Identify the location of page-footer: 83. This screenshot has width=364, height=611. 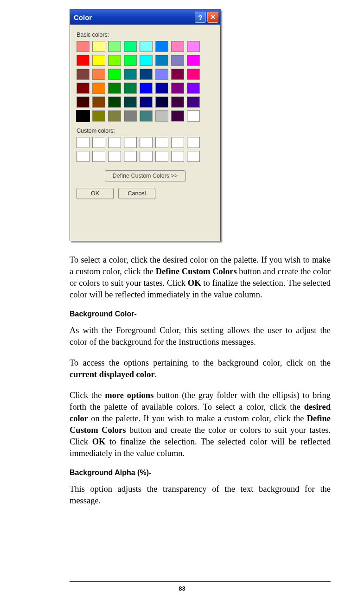
(182, 587).